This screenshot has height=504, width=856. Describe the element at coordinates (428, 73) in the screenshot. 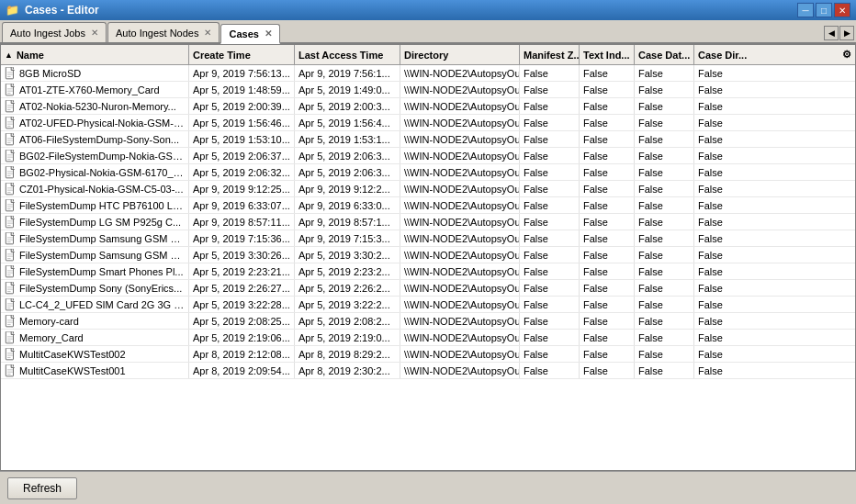

I see `table-row: 8GB MicroSD Apr 9, 2019 7:56:13... Apr 9…` at that location.